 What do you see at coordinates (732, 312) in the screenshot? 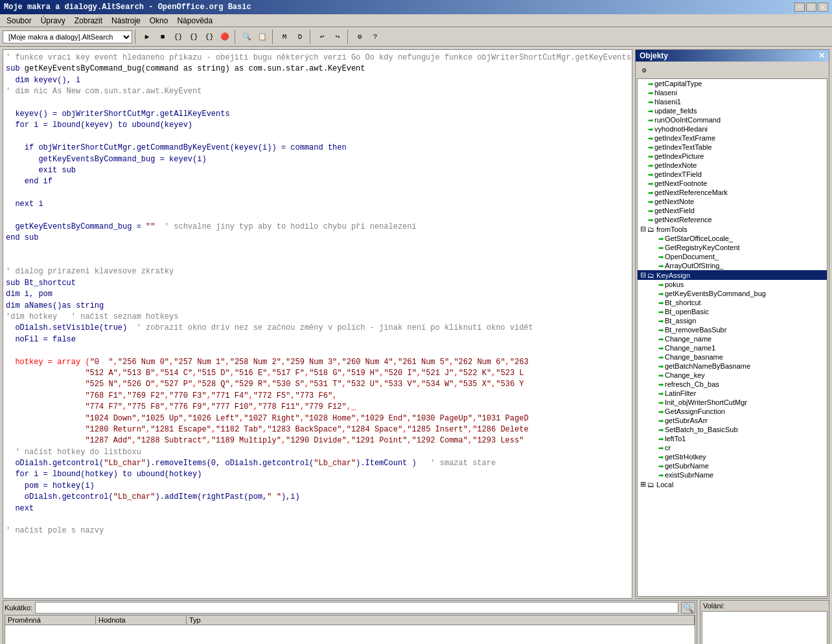
I see `list-item: ➡Bt_openBasic` at bounding box center [732, 312].